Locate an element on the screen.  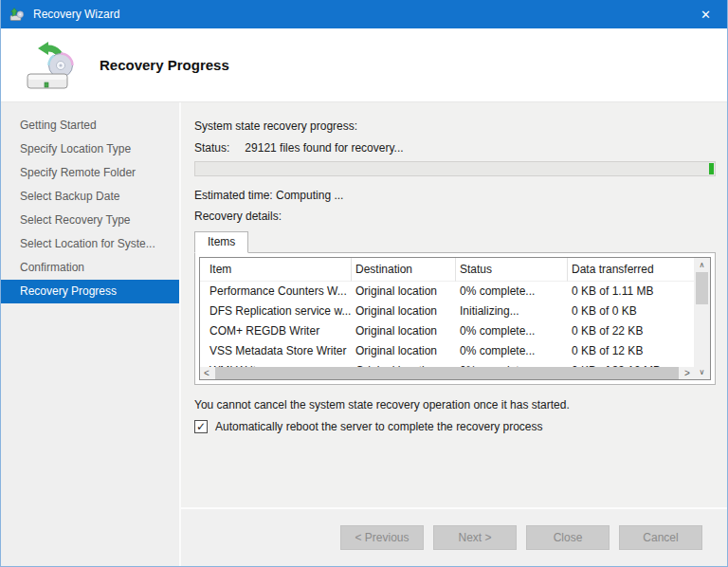
scroll-down-icon: ∨ is located at coordinates (701, 372).